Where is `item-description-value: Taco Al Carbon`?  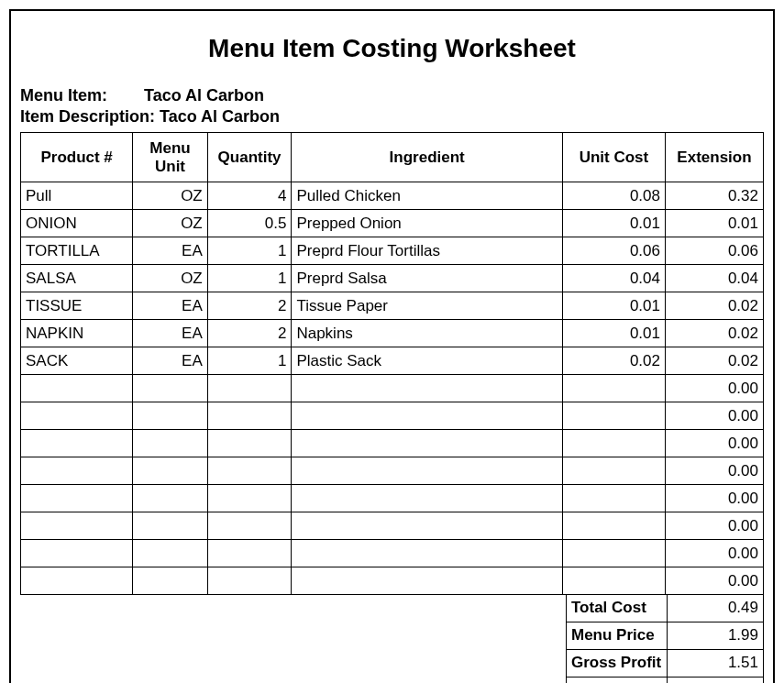
item-description-value: Taco Al Carbon is located at coordinates (220, 117).